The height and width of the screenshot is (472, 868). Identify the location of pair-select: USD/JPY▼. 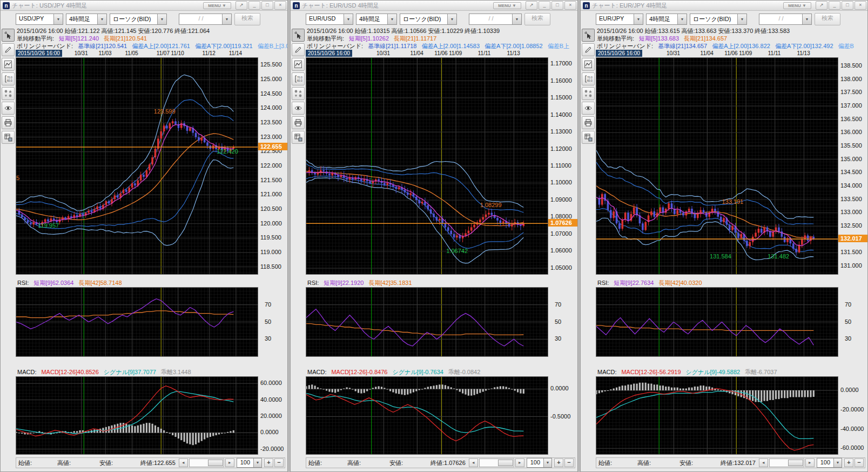
(39, 19).